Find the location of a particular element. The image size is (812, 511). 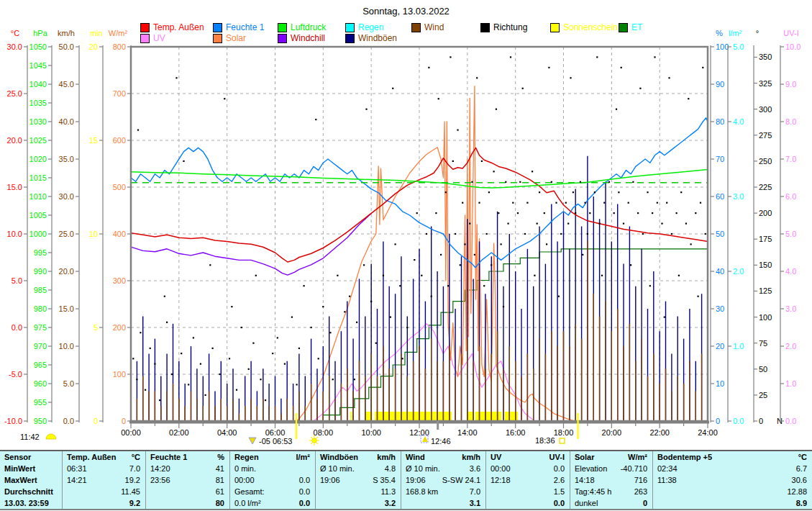

axis-label: 30.0 is located at coordinates (66, 196).